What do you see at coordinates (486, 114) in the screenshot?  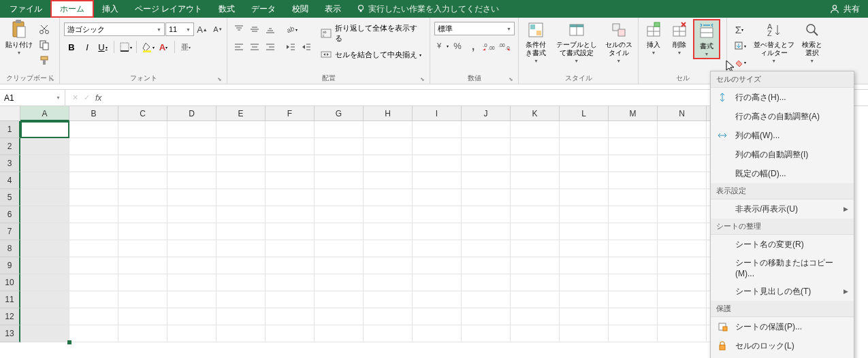 I see `column-header: J` at bounding box center [486, 114].